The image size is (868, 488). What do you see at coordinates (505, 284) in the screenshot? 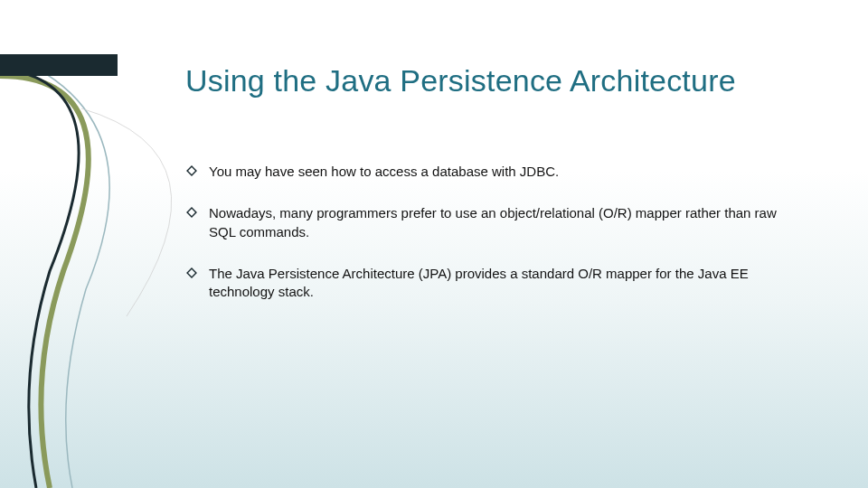
I see `bullet-text: The Java Persistence Architecture (JPA) …` at bounding box center [505, 284].